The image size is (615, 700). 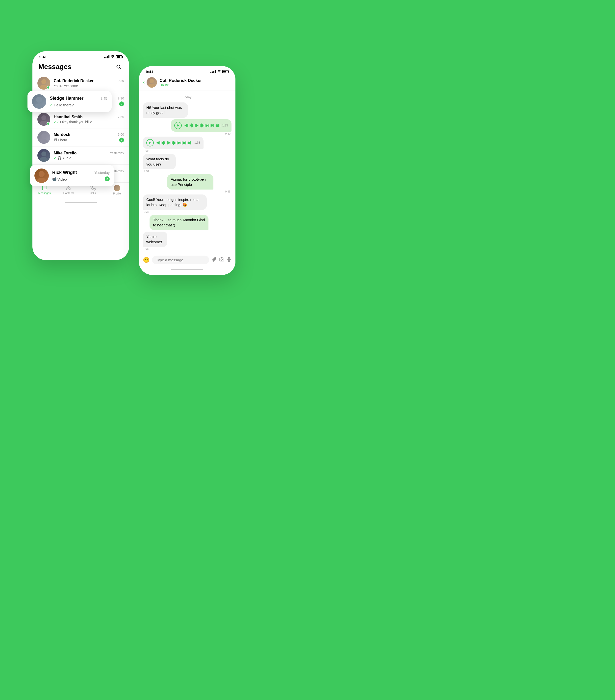 I want to click on avatar-wrap-murdock, so click(x=44, y=137).